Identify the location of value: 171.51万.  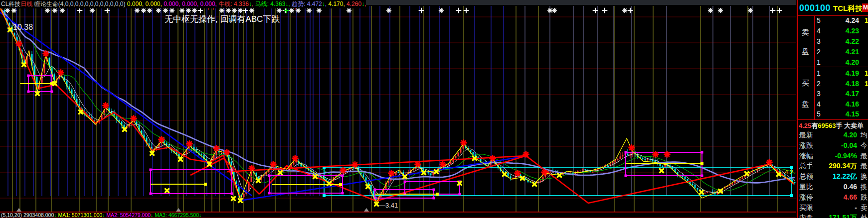
(843, 216).